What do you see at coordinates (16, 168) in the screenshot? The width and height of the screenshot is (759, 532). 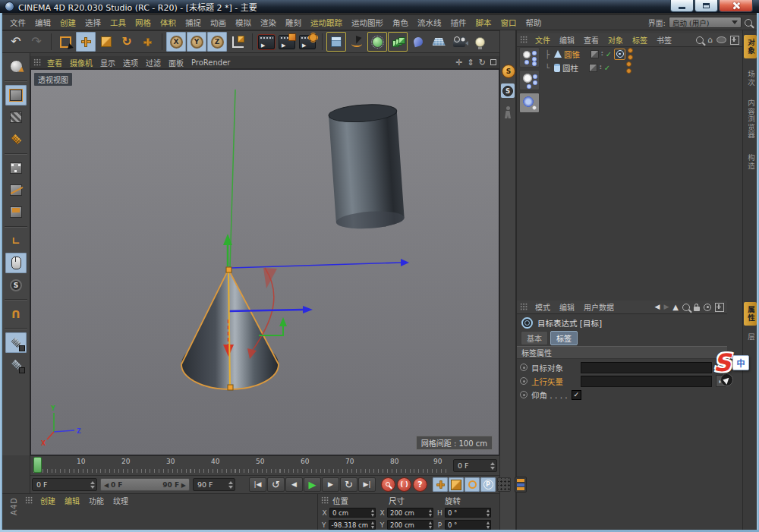 I see `points-mode-button` at bounding box center [16, 168].